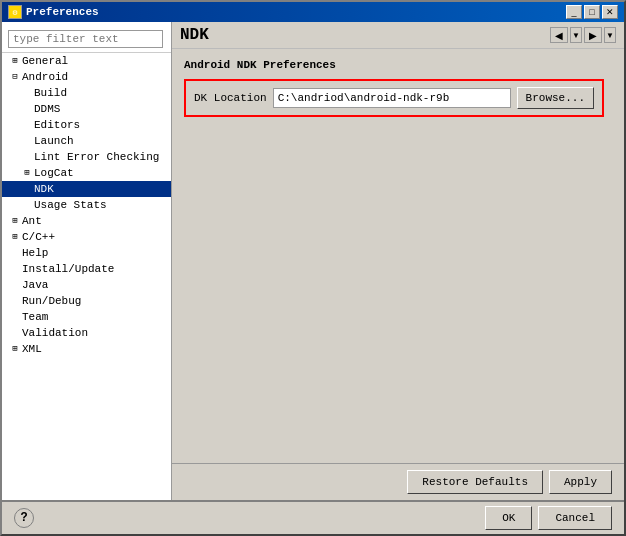  I want to click on filter-input, so click(86, 39).